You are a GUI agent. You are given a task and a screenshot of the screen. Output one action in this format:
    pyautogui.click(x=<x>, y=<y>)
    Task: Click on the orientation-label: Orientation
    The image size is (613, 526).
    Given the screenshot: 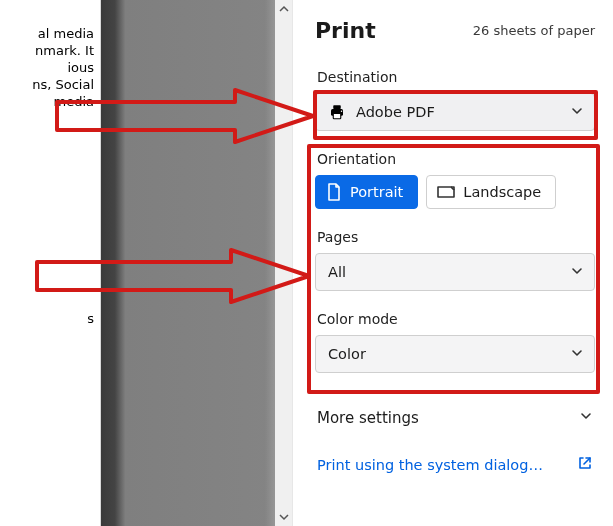 What is the action you would take?
    pyautogui.click(x=456, y=159)
    